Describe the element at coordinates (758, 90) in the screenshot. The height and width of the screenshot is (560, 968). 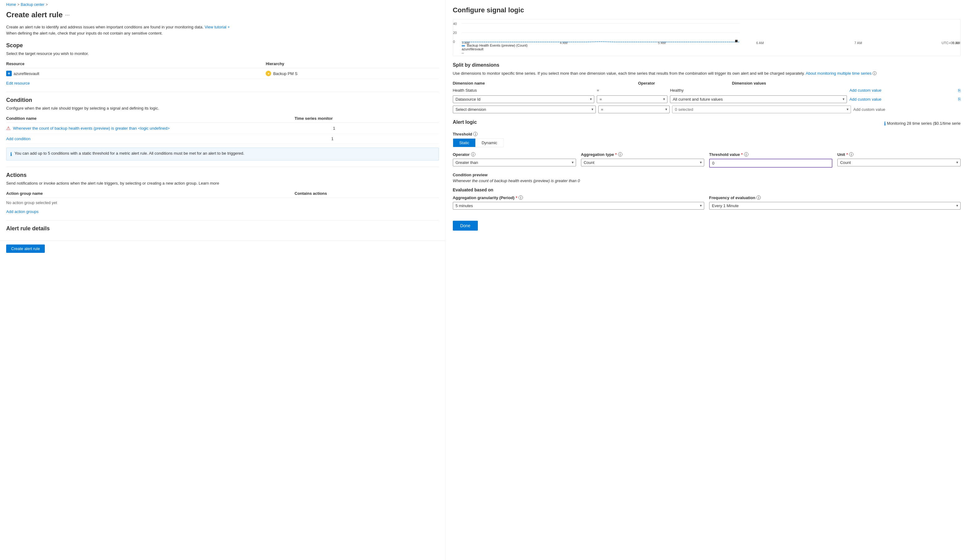
I see `dim-health-status-val: Healthy` at that location.